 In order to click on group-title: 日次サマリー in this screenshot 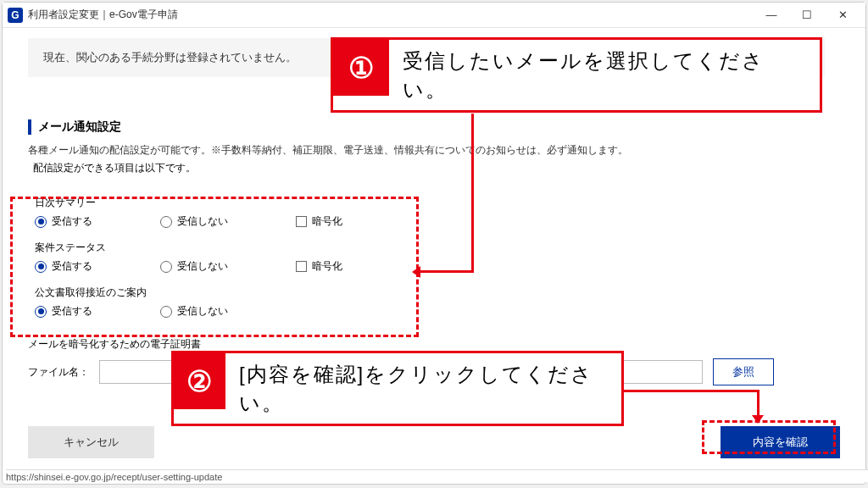, I will do `click(227, 203)`.